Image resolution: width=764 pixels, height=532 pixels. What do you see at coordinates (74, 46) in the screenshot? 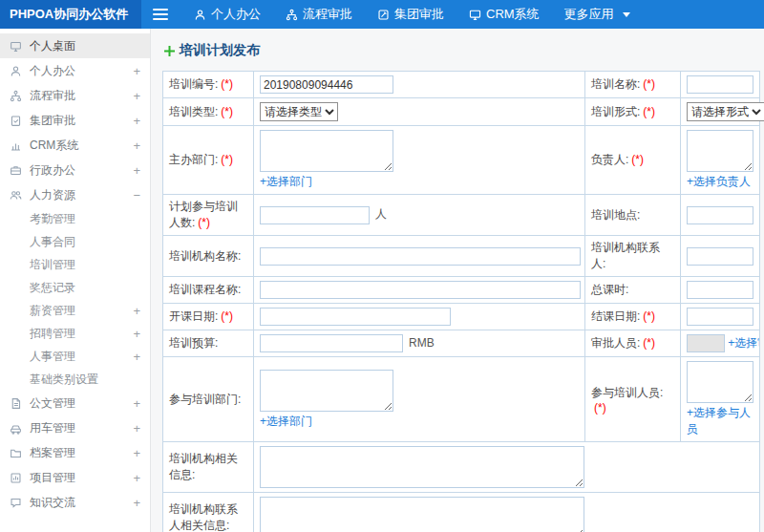
I see `sidebar-item-personal-desktop: 个人桌面` at bounding box center [74, 46].